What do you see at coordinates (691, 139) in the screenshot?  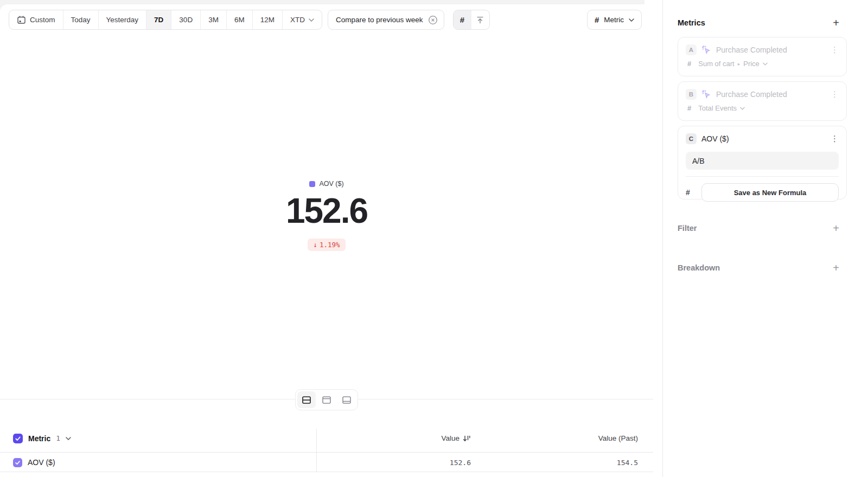 I see `metric-badge: C` at bounding box center [691, 139].